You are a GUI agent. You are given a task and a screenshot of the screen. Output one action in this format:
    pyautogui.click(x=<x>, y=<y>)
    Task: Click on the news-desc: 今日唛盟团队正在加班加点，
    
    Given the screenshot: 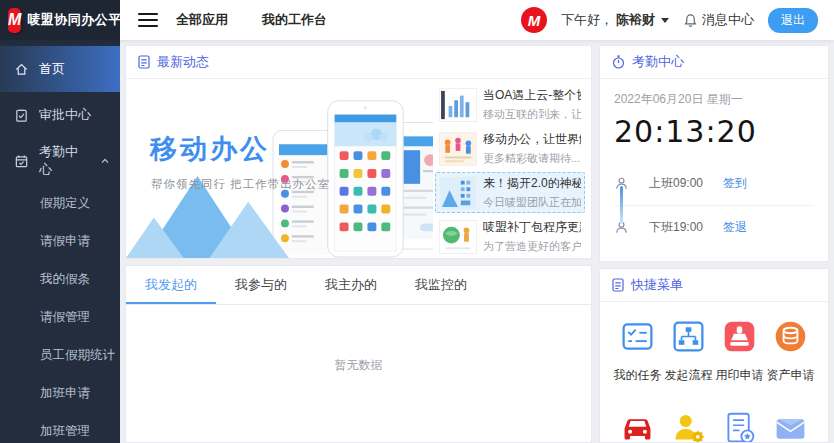 What is the action you would take?
    pyautogui.click(x=532, y=202)
    